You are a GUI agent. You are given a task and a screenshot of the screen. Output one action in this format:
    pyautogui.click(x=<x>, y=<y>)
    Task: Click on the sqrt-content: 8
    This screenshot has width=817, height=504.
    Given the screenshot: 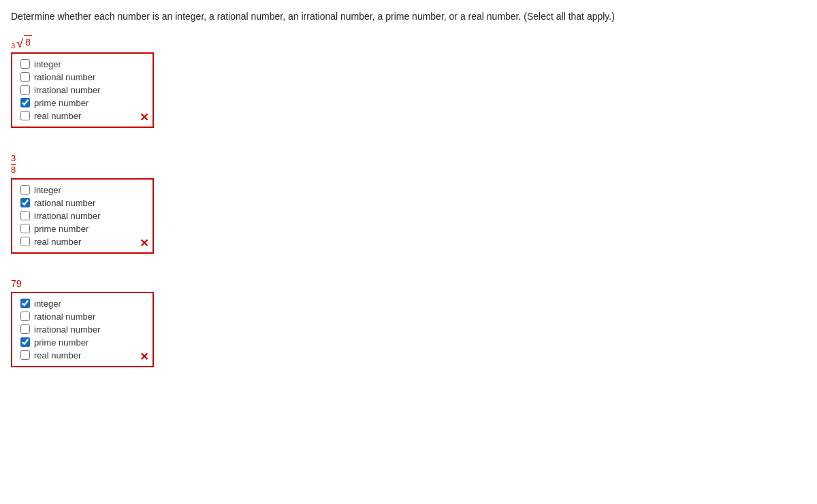 What is the action you would take?
    pyautogui.click(x=28, y=42)
    